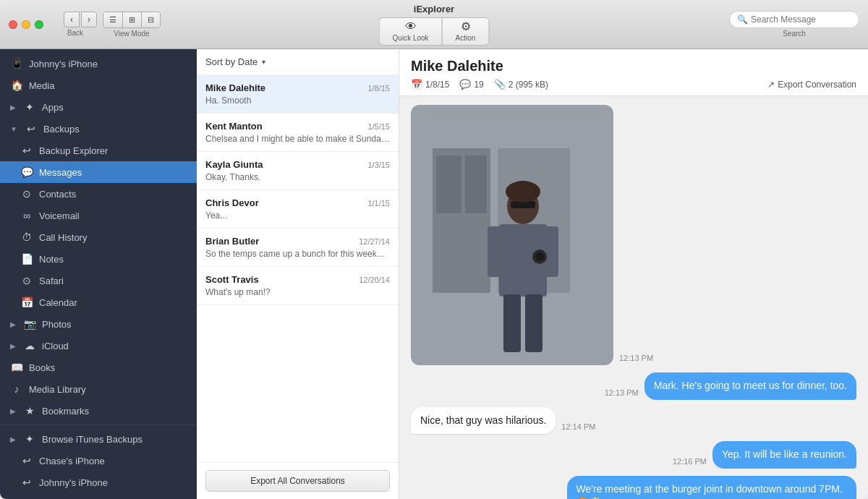 This screenshot has width=868, height=499. Describe the element at coordinates (622, 393) in the screenshot. I see `msg-time-mark: 12:13 PM` at that location.